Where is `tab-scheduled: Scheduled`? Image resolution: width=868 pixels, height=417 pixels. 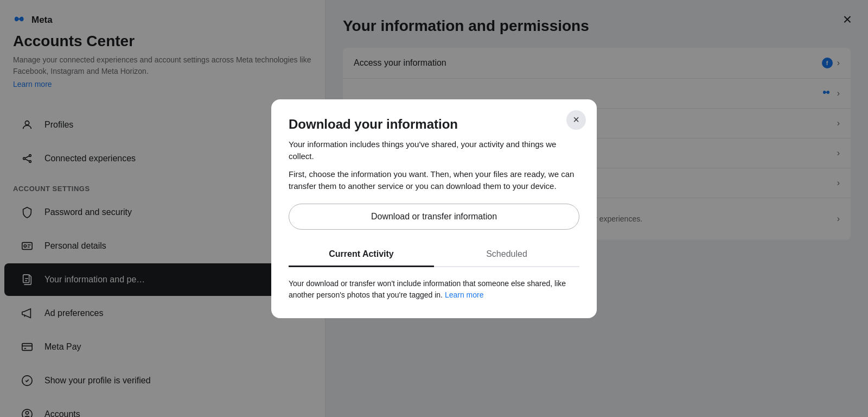
tab-scheduled: Scheduled is located at coordinates (507, 255).